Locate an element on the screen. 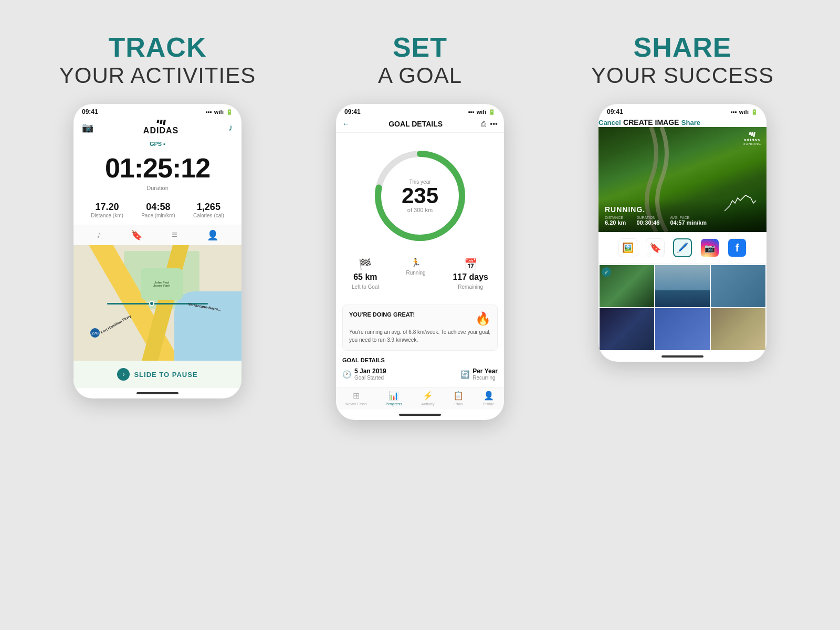 The width and height of the screenshot is (840, 630). slide-text: SLIDE TO PAUSE is located at coordinates (166, 375).